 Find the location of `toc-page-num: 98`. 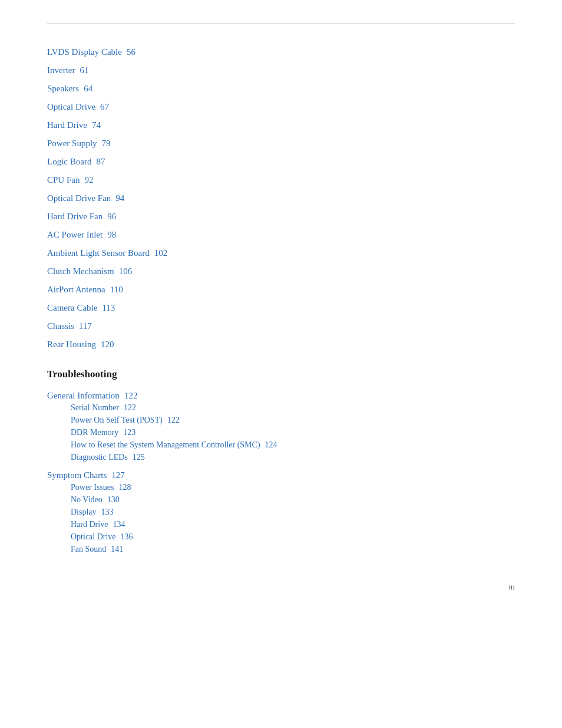

toc-page-num: 98 is located at coordinates (112, 235).